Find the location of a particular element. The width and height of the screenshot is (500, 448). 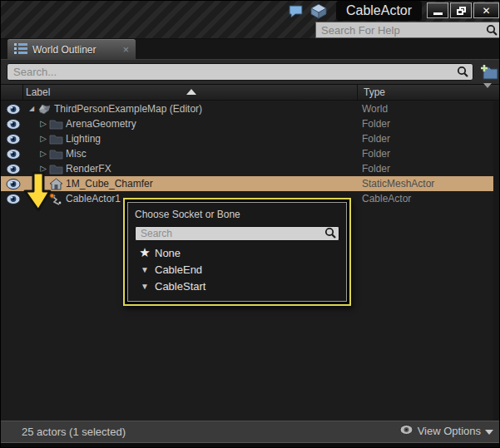

tab-well: World Outliner × is located at coordinates (250, 49).